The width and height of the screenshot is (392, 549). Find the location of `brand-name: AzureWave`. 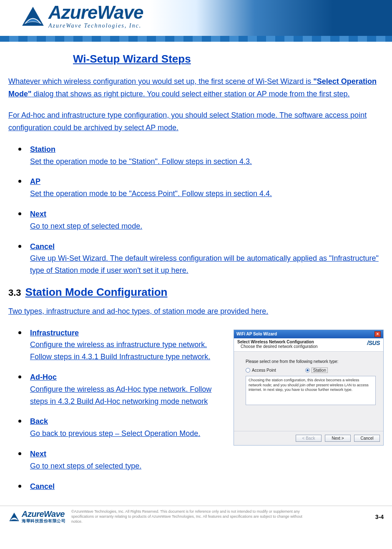

brand-name: AzureWave is located at coordinates (96, 13).